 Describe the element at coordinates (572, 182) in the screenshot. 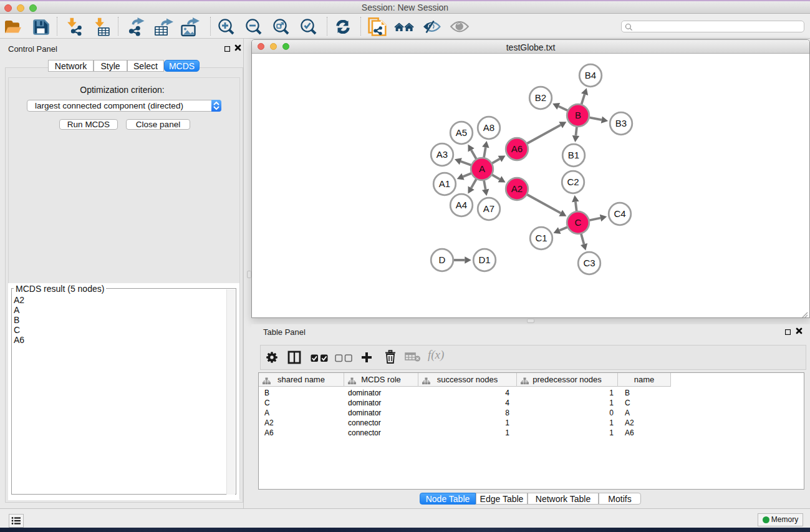

I see `svg-text: C2` at that location.